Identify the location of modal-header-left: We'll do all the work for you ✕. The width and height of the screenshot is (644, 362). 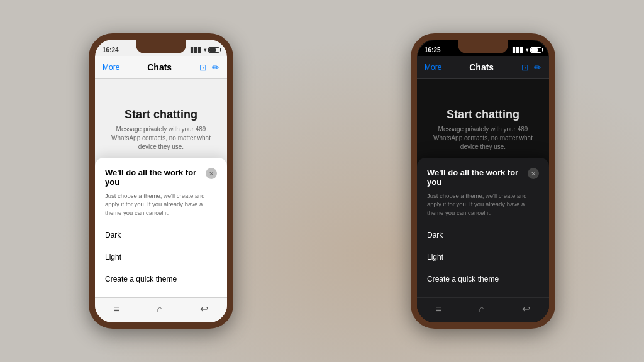
(161, 177).